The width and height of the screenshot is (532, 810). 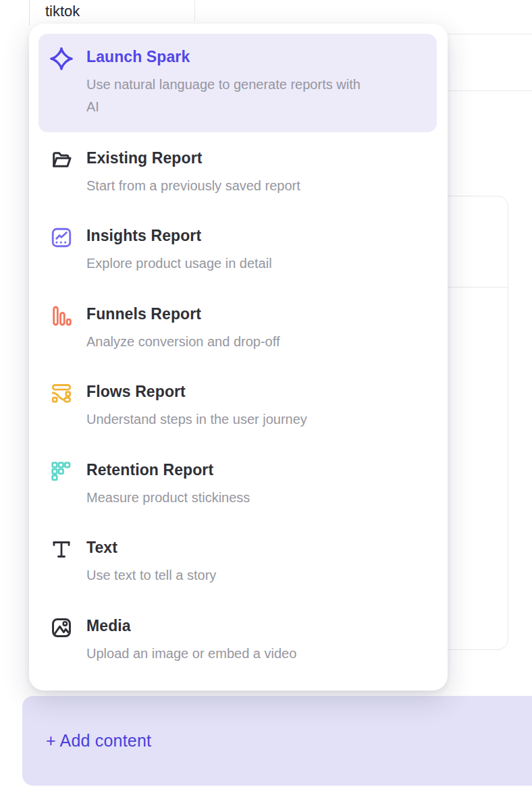 What do you see at coordinates (223, 57) in the screenshot?
I see `menu-item-title: Launch Spark` at bounding box center [223, 57].